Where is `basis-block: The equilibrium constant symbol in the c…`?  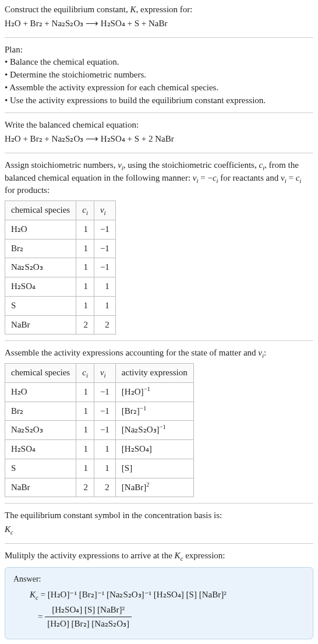 basis-block: The equilibrium constant symbol in the c… is located at coordinates (159, 523).